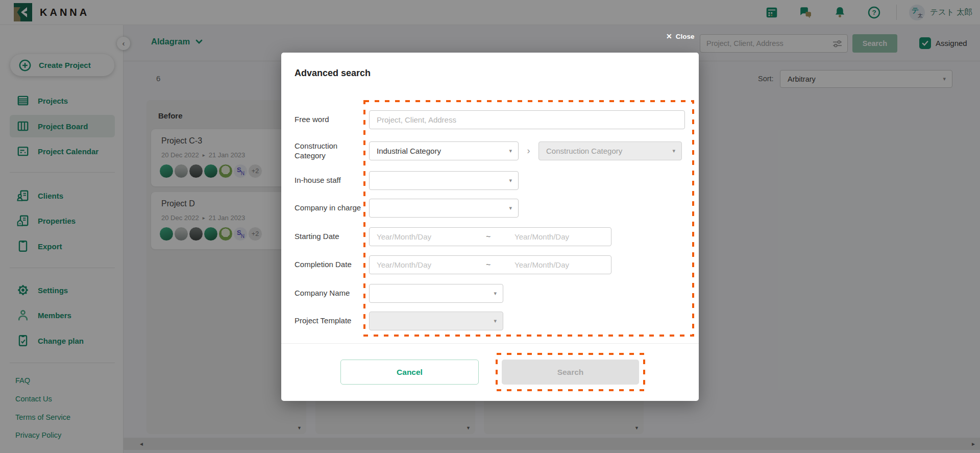 This screenshot has height=453, width=980. What do you see at coordinates (571, 372) in the screenshot?
I see `modal-search-button: Search` at bounding box center [571, 372].